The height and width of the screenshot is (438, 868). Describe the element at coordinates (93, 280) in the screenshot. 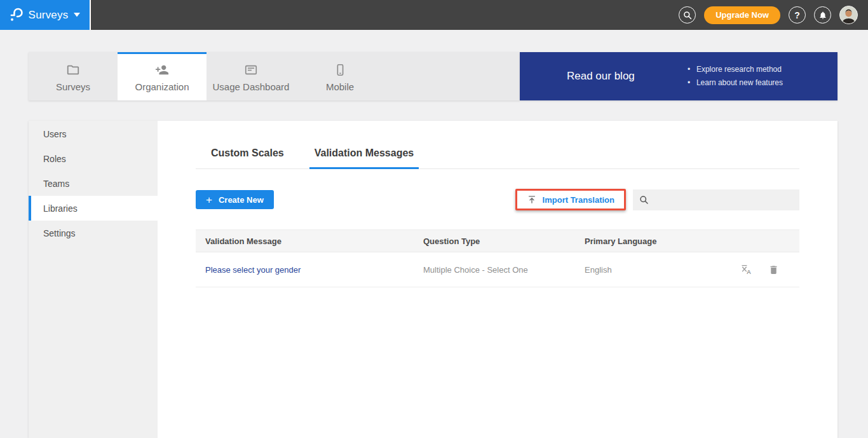

I see `organization-sidebar: Users Roles Teams Libraries Settings` at that location.